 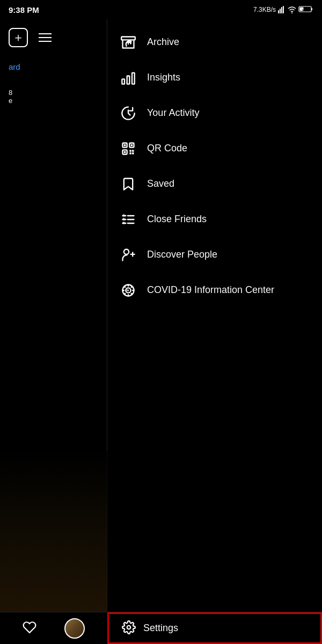 I want to click on battery-icon: 38, so click(x=306, y=9).